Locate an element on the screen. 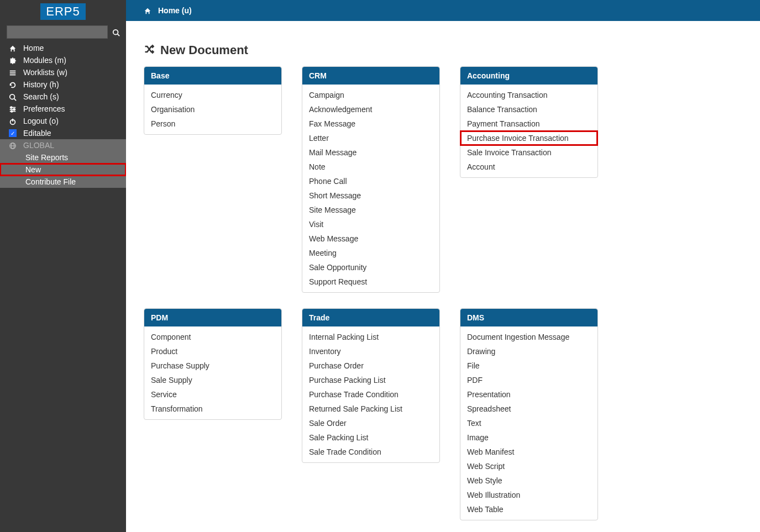 The width and height of the screenshot is (760, 532). search-icon is located at coordinates (116, 33).